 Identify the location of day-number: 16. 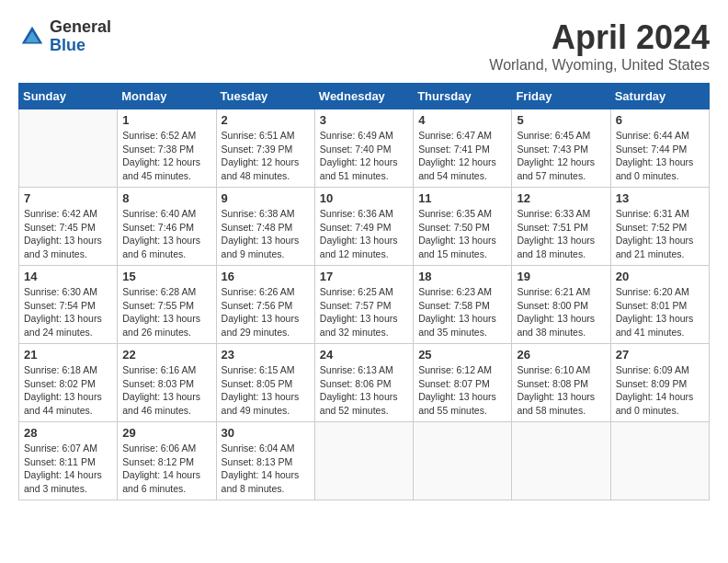
(266, 276).